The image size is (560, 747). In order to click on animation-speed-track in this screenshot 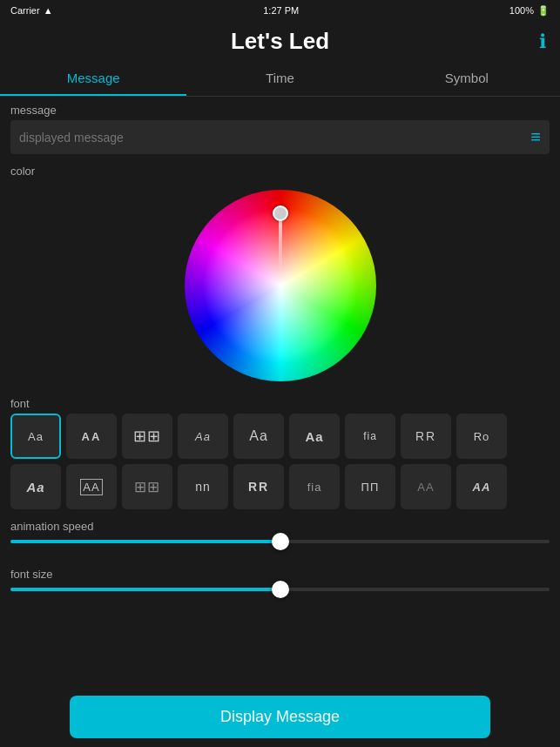, I will do `click(280, 542)`.